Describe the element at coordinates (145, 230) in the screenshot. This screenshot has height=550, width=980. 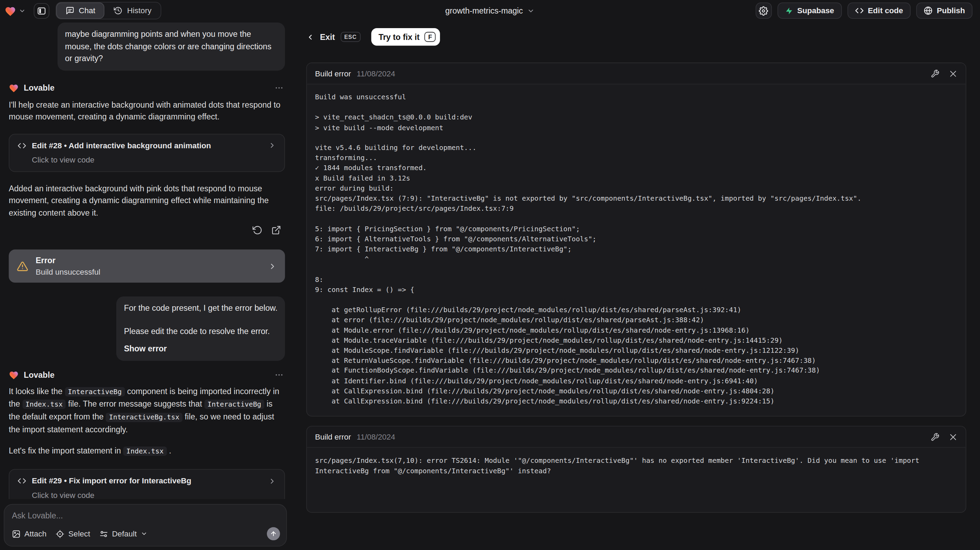
I see `message-actions` at that location.